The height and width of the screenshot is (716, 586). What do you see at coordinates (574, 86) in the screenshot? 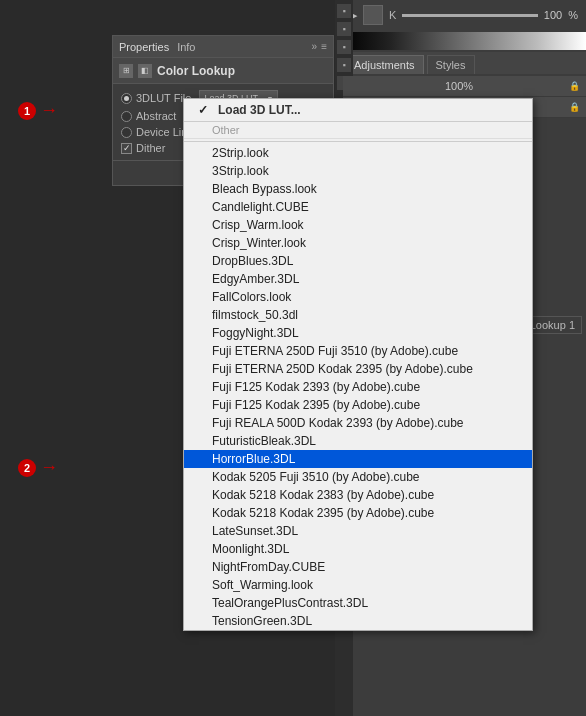
I see `lock-icon-1: 🔒` at bounding box center [574, 86].